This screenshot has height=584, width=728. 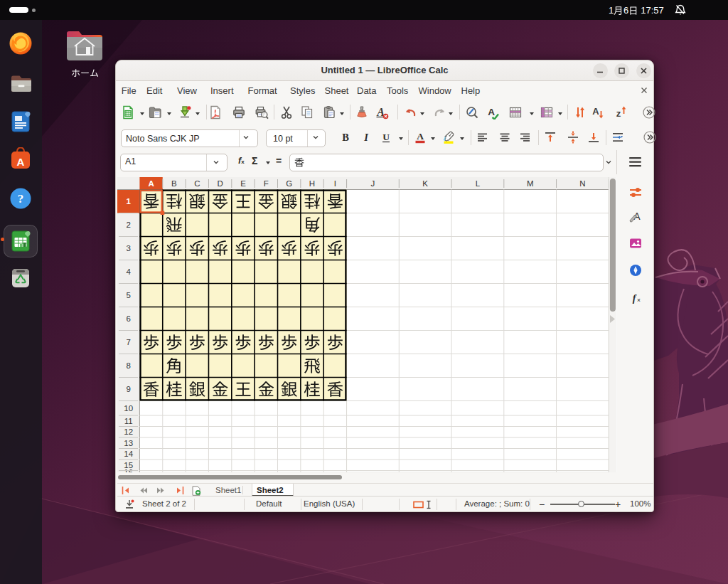 What do you see at coordinates (128, 342) in the screenshot?
I see `svg-text: 7` at bounding box center [128, 342].